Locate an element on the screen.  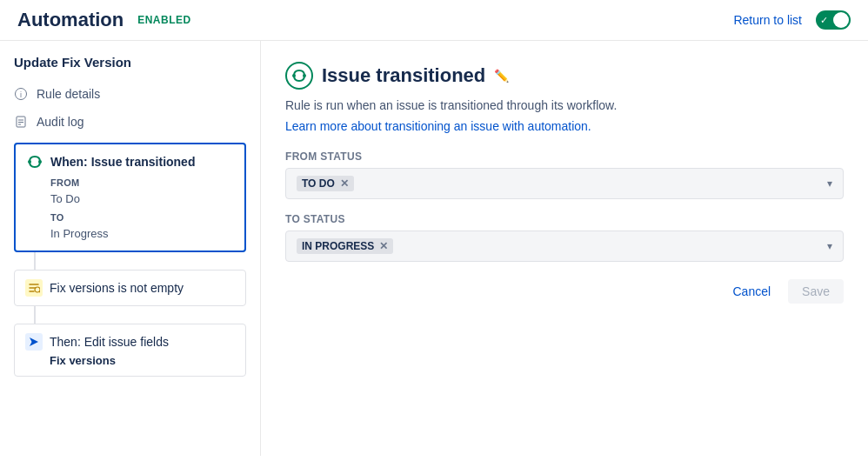
content-title: Issue transitioned is located at coordinates (404, 76).